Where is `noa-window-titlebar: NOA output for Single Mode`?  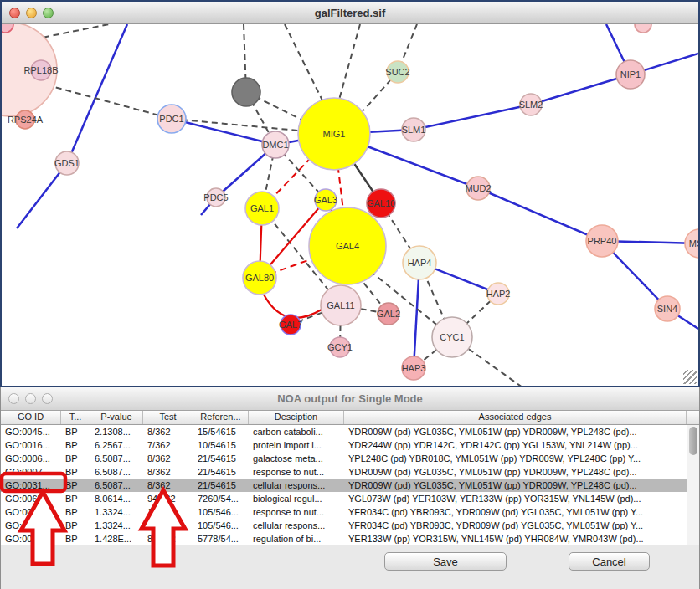 noa-window-titlebar: NOA output for Single Mode is located at coordinates (350, 399).